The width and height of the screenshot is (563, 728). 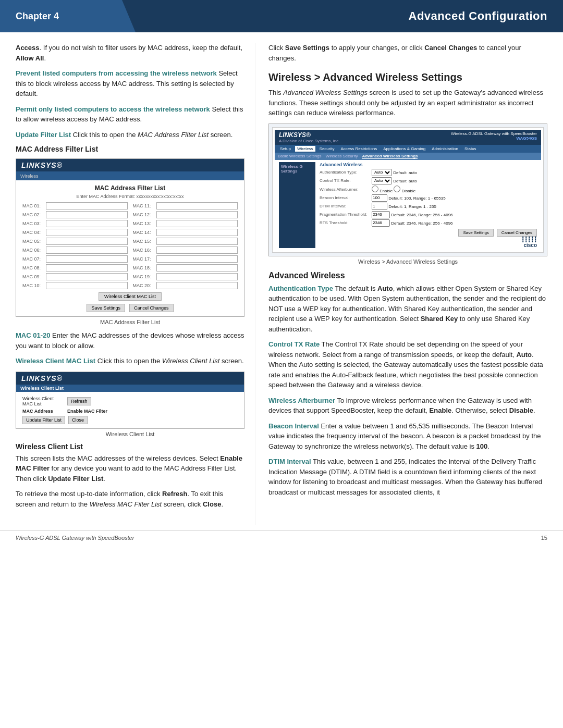 I want to click on adv-subnav-advanced: Advanced Wireless Settings, so click(x=390, y=156).